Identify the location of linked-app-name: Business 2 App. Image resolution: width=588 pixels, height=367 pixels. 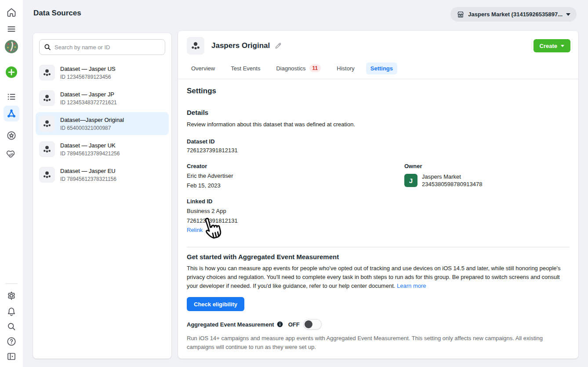
(378, 211).